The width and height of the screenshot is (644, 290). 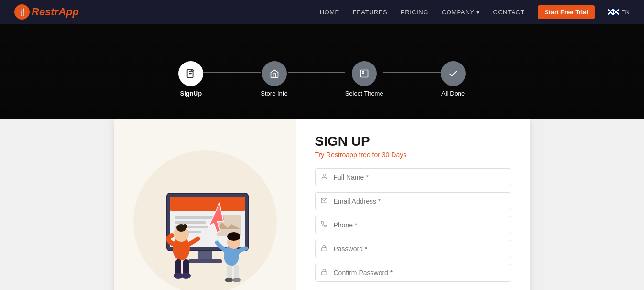 What do you see at coordinates (205, 222) in the screenshot?
I see `illustration-svg` at bounding box center [205, 222].